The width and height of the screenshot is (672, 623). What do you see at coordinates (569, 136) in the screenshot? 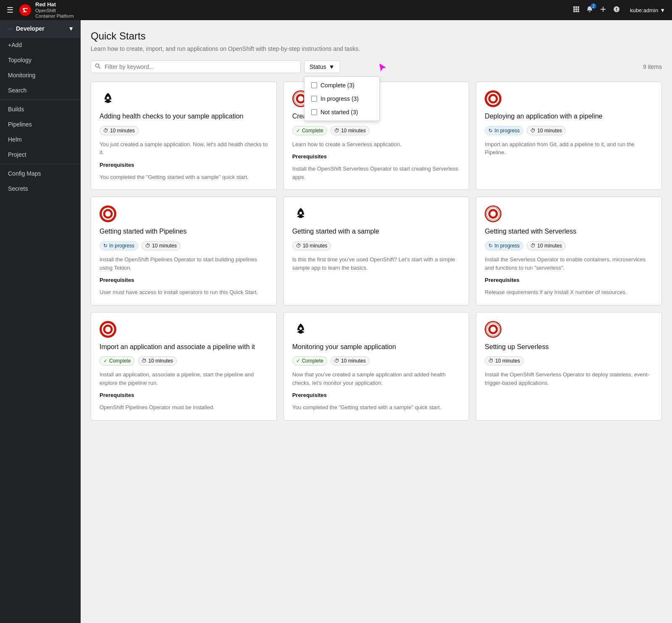
I see `card-deploying-pipeline: Deploying an application with a pipeline…` at bounding box center [569, 136].